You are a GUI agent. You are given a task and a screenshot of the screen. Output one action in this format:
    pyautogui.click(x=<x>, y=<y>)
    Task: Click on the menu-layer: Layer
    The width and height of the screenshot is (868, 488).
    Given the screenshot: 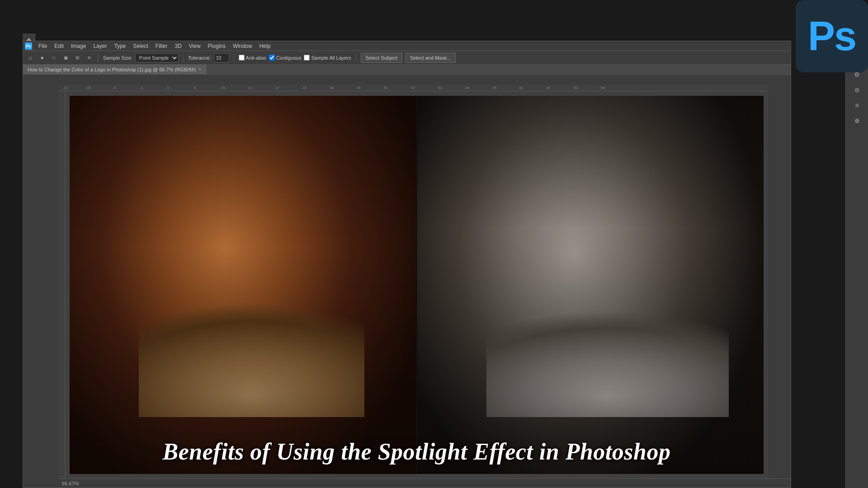 What is the action you would take?
    pyautogui.click(x=100, y=46)
    